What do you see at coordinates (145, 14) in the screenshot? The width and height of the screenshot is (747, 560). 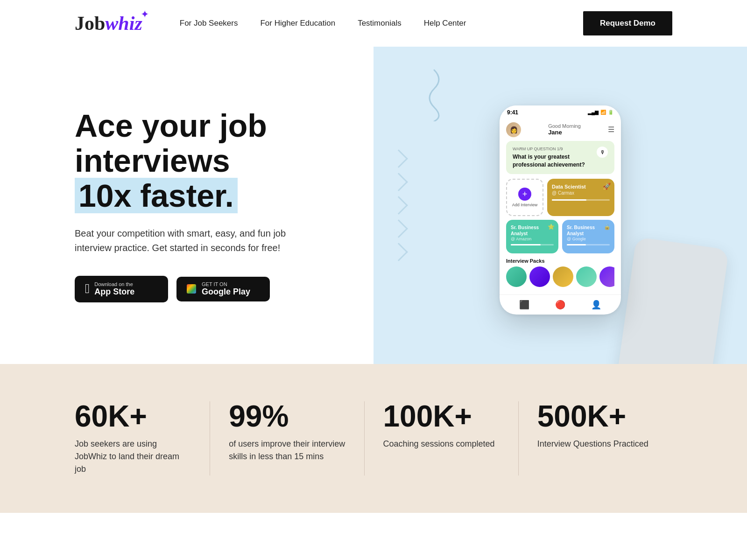 I see `logo-star-icon: ✦` at bounding box center [145, 14].